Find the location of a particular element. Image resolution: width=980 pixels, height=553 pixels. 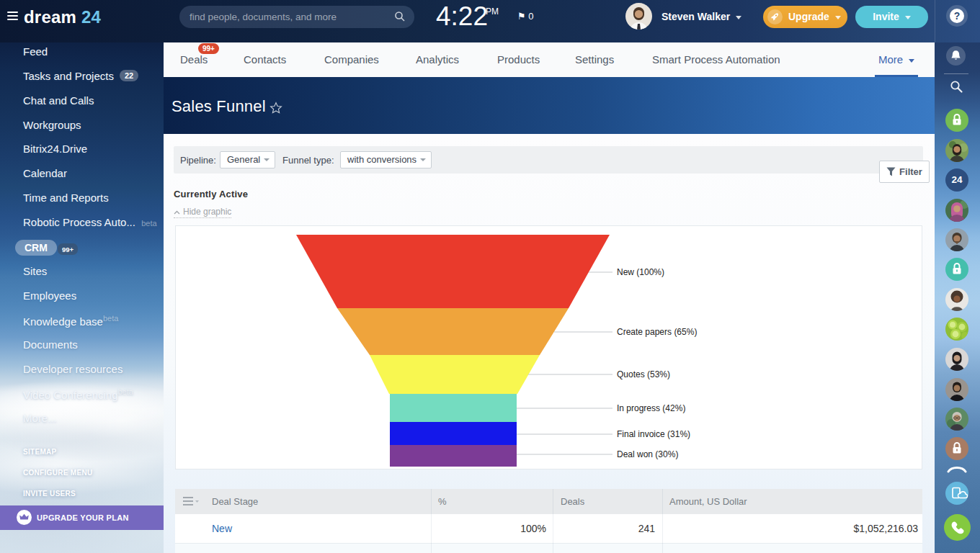

svg-text: Quotes (53%) is located at coordinates (643, 374).